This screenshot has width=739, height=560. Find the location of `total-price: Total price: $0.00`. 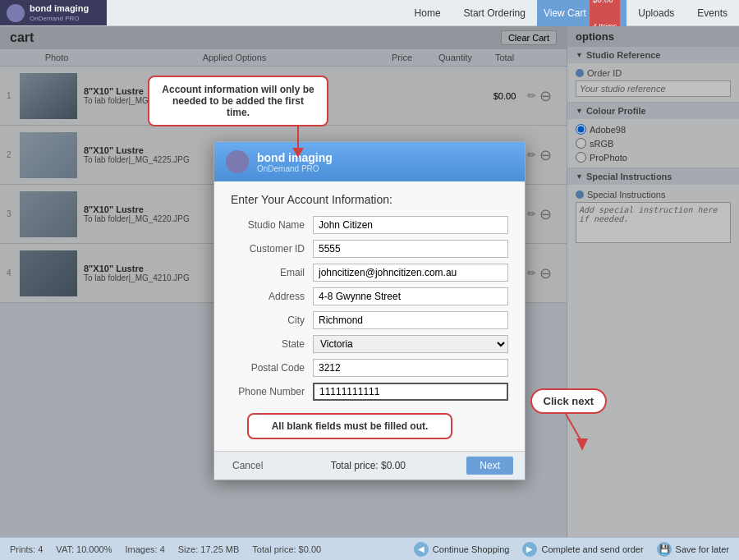

total-price: Total price: $0.00 is located at coordinates (287, 549).